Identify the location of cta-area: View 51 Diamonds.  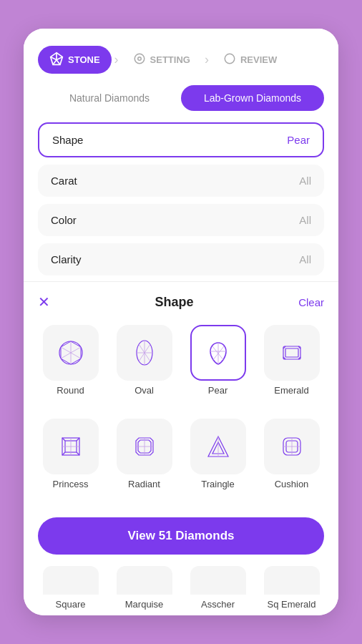
(181, 539).